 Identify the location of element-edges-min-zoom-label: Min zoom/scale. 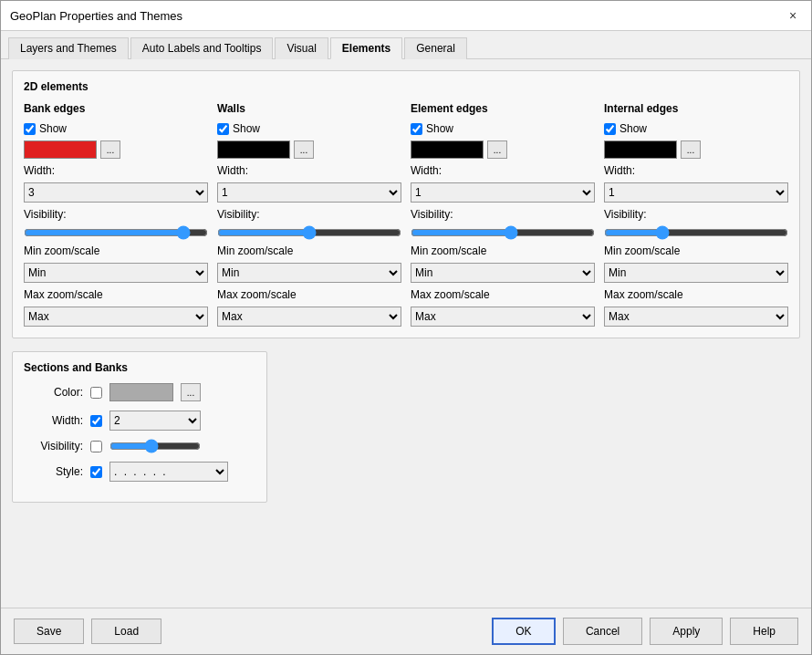
(503, 251).